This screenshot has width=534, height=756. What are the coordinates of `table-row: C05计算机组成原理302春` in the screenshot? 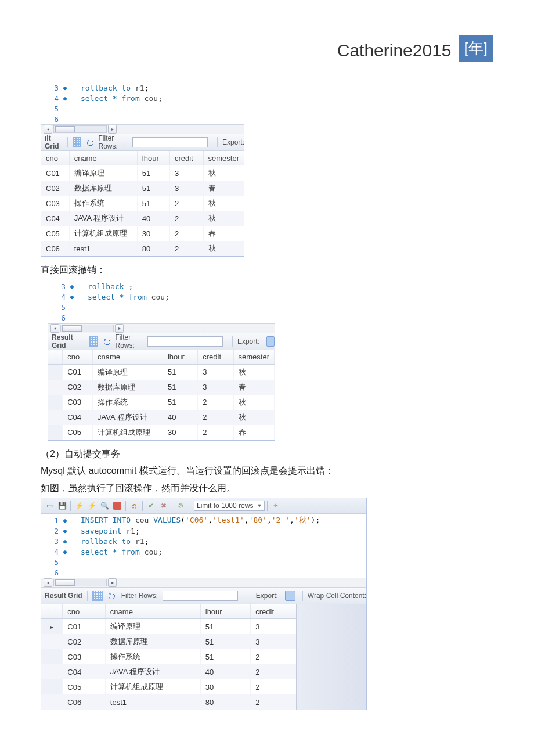 It's located at (161, 433).